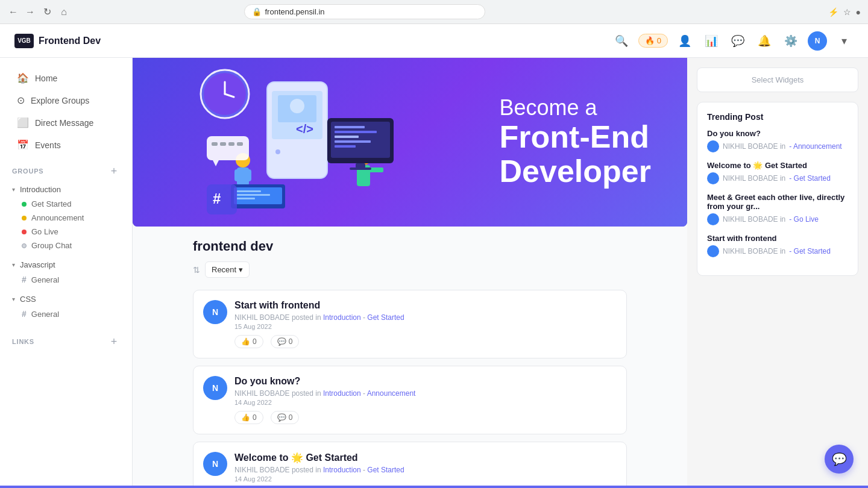 Image resolution: width=868 pixels, height=488 pixels. I want to click on sidebar-home-label: Home, so click(46, 78).